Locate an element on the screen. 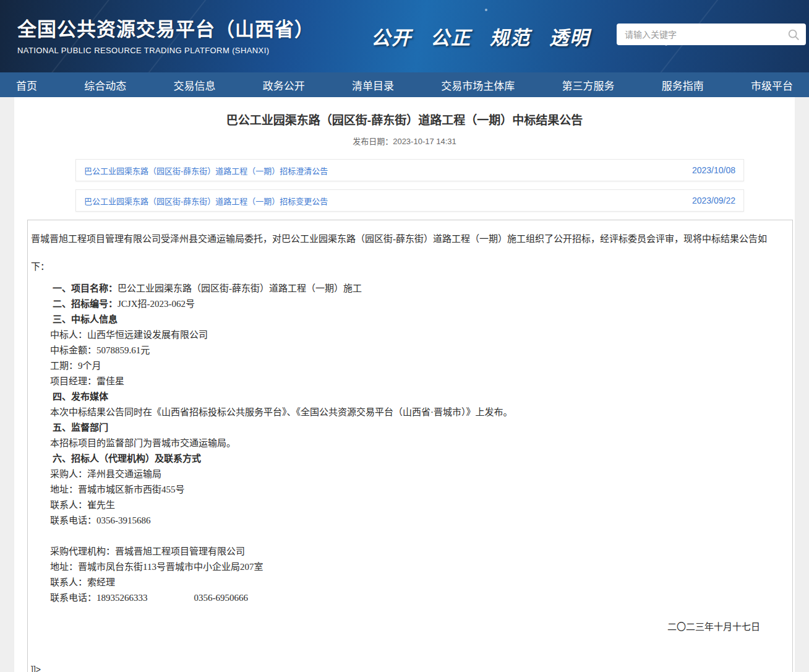 The image size is (809, 672). nav-item-4: 清单目录 is located at coordinates (373, 85).